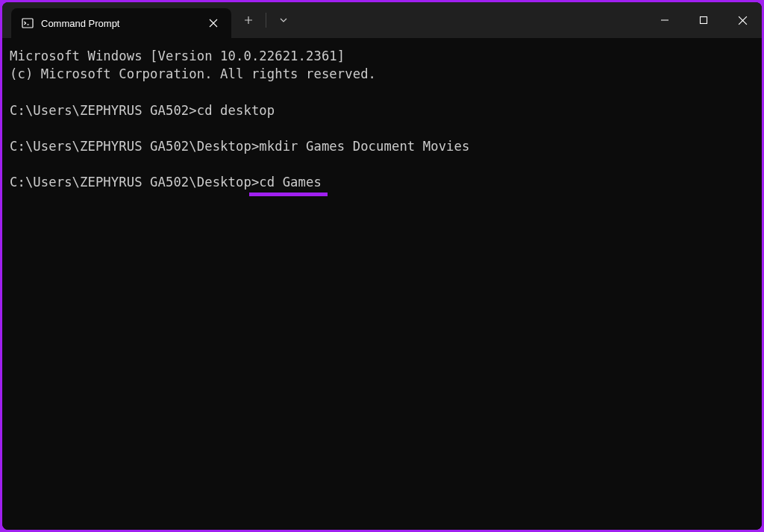  Describe the element at coordinates (28, 23) in the screenshot. I see `cmd-icon` at that location.